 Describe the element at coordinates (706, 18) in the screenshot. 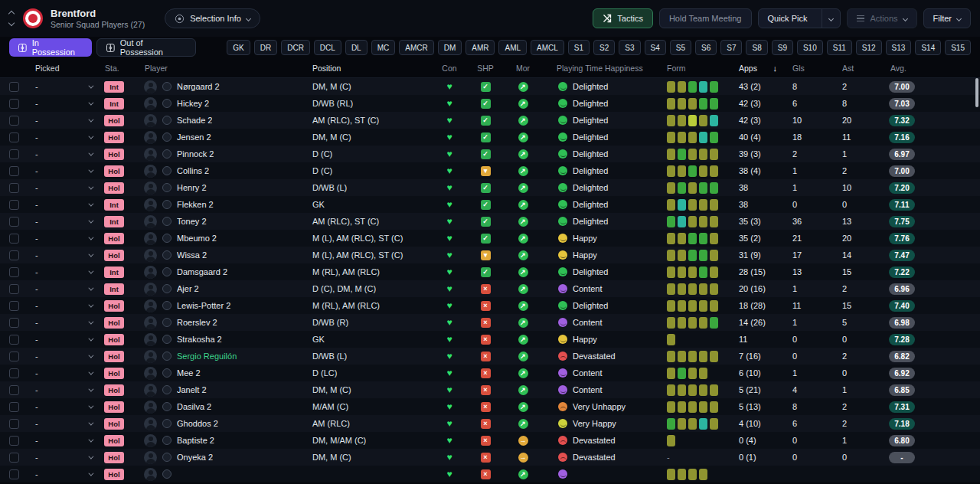

I see `hold-team-meeting-button: Hold Team Meeting` at that location.